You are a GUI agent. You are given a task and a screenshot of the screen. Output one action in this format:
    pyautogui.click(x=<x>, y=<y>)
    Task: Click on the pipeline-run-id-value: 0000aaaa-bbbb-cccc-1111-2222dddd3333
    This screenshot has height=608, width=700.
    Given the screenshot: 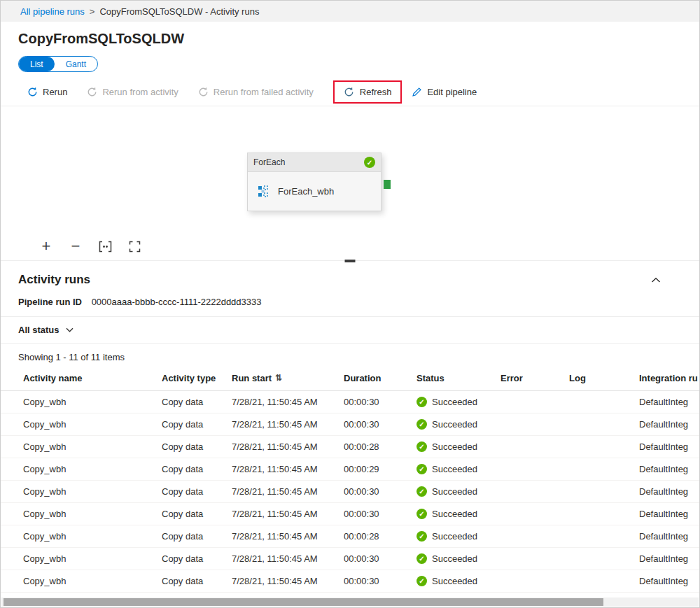 What is the action you would take?
    pyautogui.click(x=176, y=302)
    